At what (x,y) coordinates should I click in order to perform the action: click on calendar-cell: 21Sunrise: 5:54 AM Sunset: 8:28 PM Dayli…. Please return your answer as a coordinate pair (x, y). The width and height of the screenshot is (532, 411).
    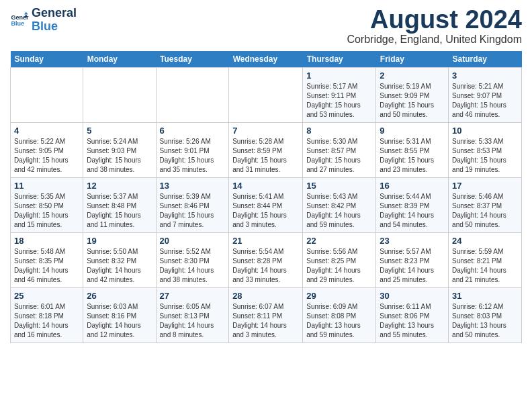
    Looking at the image, I should click on (266, 261).